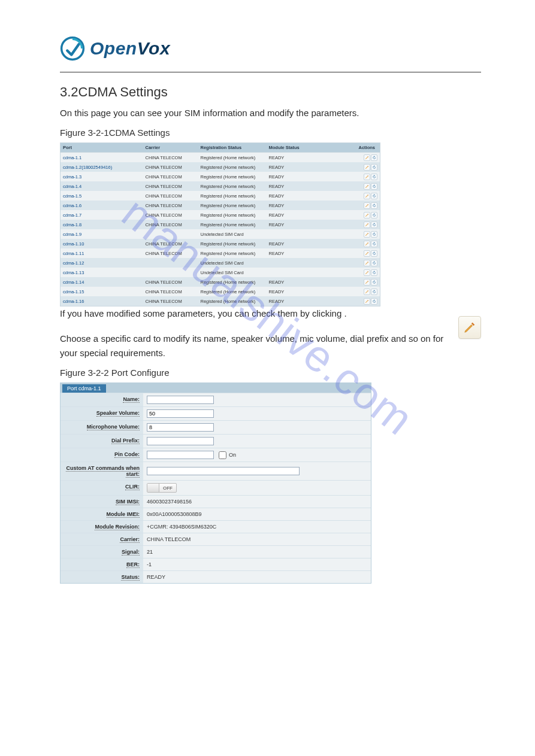  Describe the element at coordinates (232, 148) in the screenshot. I see `col-reg: Registration Status` at that location.